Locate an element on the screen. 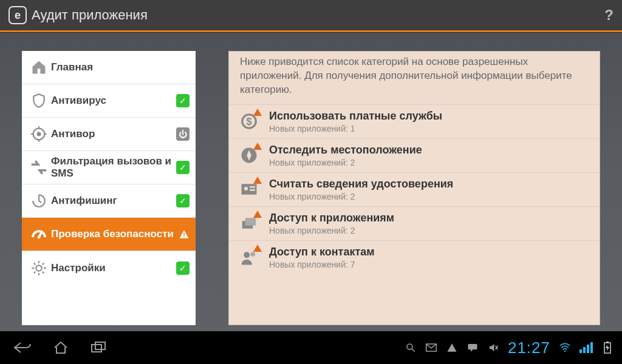  sidebar-item-label: Антифишинг is located at coordinates (114, 201).